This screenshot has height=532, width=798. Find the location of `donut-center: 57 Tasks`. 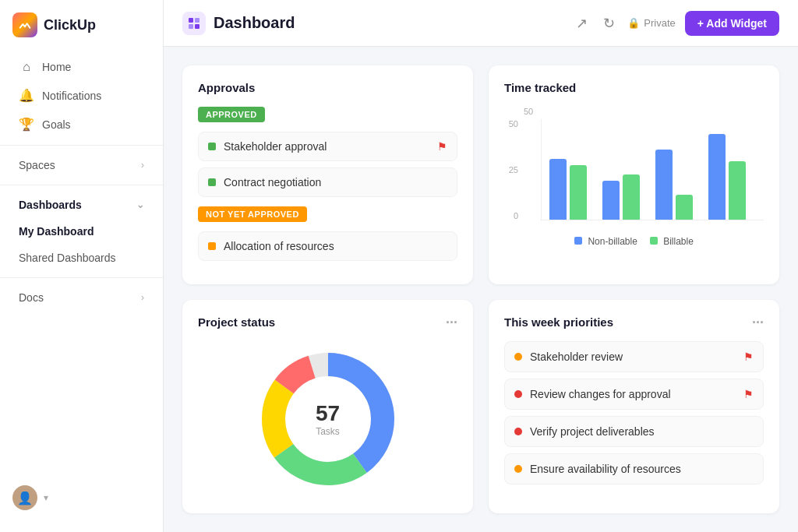

donut-center: 57 Tasks is located at coordinates (327, 419).